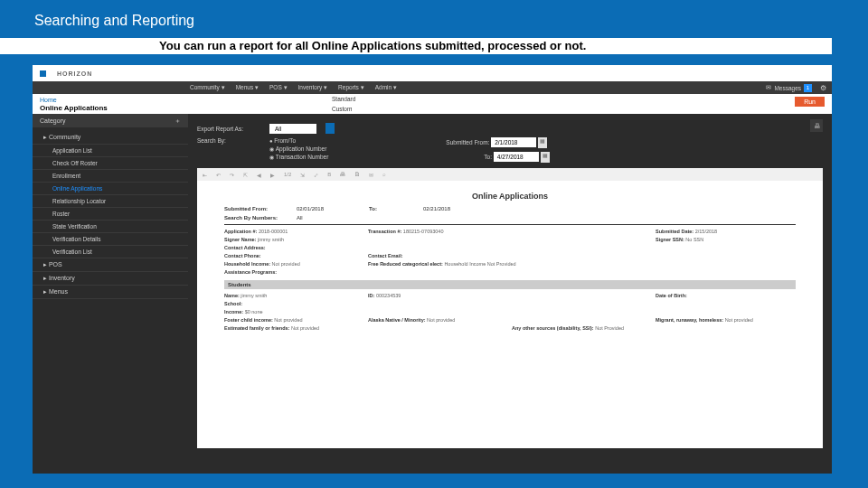 This screenshot has width=868, height=488. I want to click on tb-prev-icon: ◀, so click(259, 175).